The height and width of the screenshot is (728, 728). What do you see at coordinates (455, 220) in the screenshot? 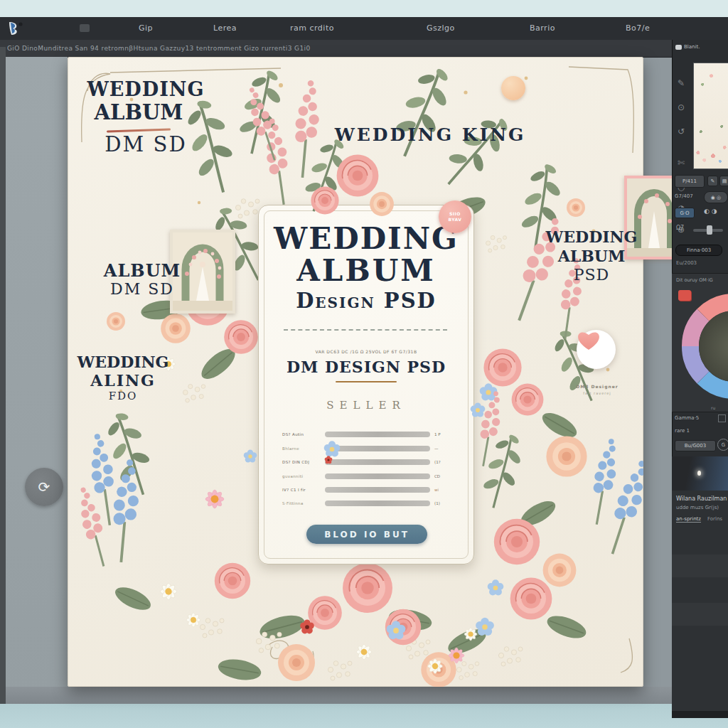
I see `badge-line-2: BYAV` at bounding box center [455, 220].